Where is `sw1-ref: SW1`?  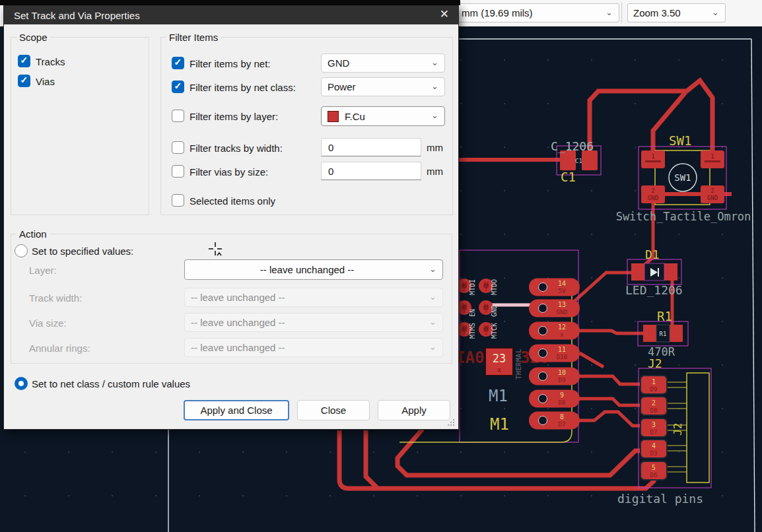
sw1-ref: SW1 is located at coordinates (680, 141).